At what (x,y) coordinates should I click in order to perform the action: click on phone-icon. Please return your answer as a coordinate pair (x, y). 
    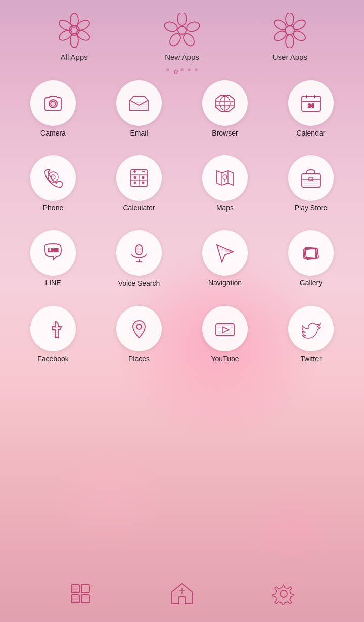
    Looking at the image, I should click on (53, 178).